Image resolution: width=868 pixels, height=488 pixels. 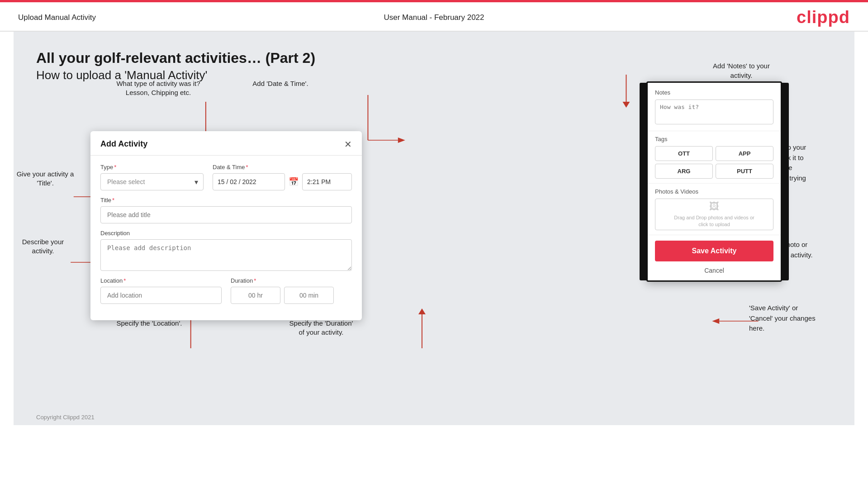 What do you see at coordinates (226, 233) in the screenshot?
I see `description-label: Description` at bounding box center [226, 233].